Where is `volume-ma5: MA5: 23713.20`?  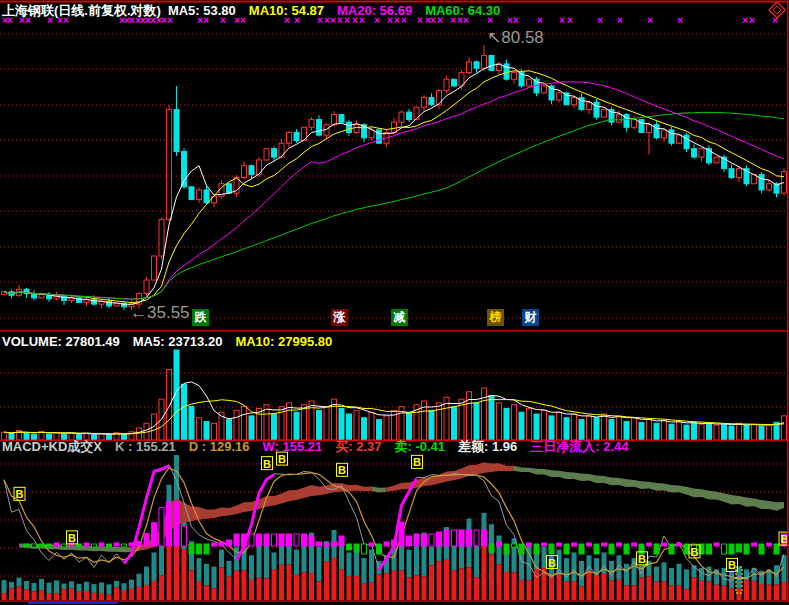
volume-ma5: MA5: 23713.20 is located at coordinates (178, 342).